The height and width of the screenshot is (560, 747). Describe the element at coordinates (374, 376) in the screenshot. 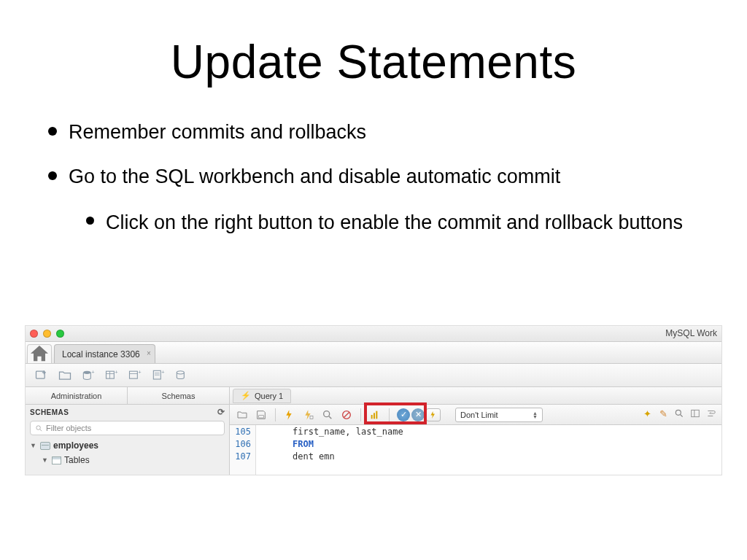

I see `main-toolbar: + + + +` at that location.